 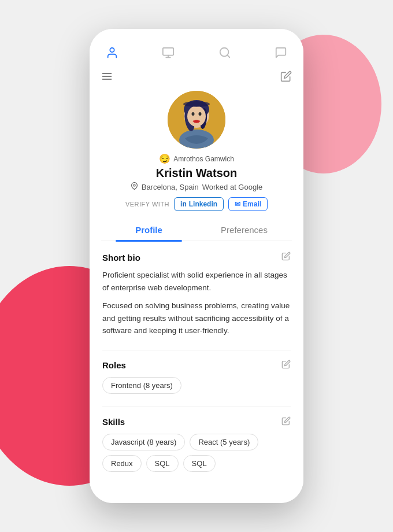 What do you see at coordinates (196, 54) in the screenshot?
I see `top-nav` at bounding box center [196, 54].